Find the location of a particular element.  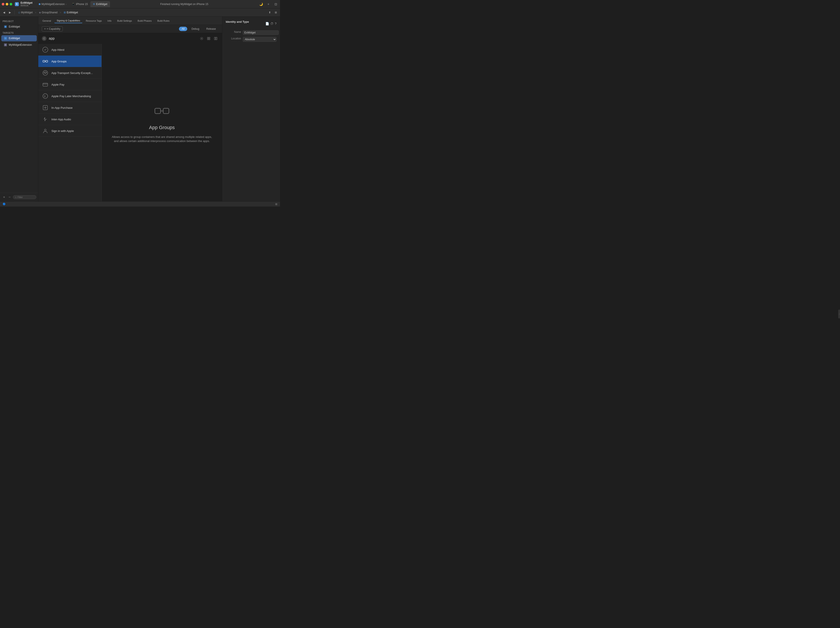

mywidgetextension-label: MyWidgetExtension is located at coordinates (21, 45).